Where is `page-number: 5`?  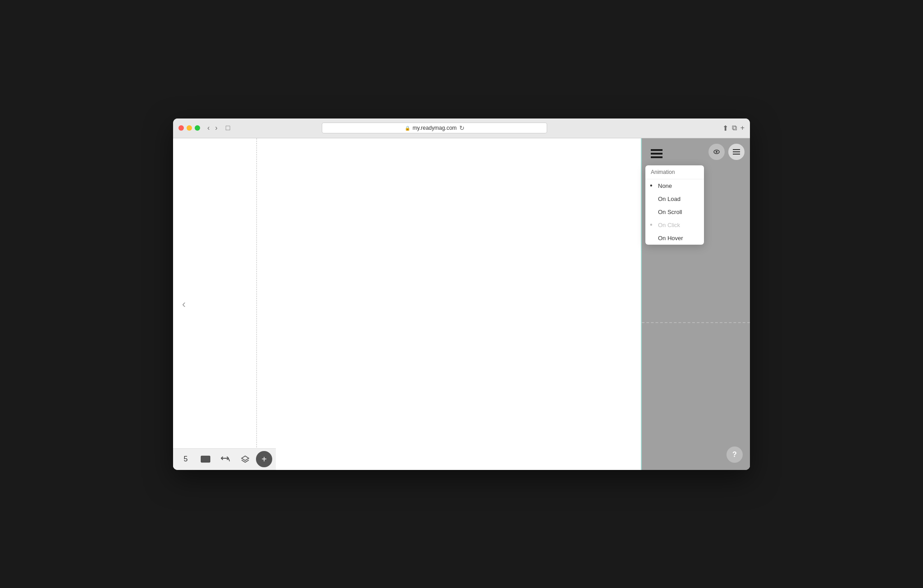 page-number: 5 is located at coordinates (186, 459).